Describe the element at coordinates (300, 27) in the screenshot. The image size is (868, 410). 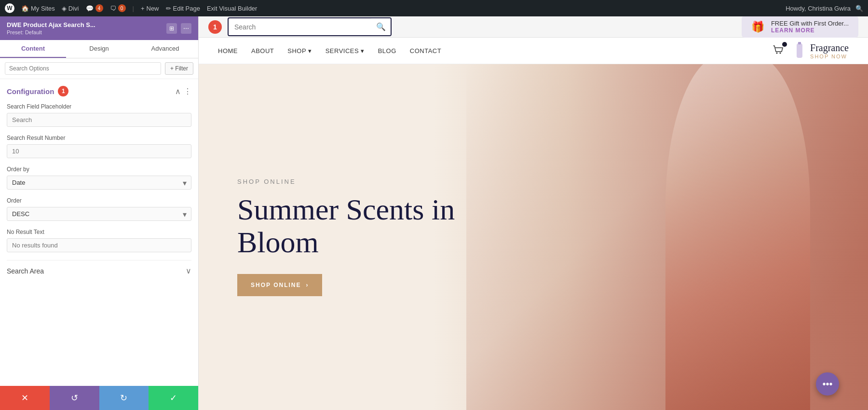
I see `site-search-input` at that location.